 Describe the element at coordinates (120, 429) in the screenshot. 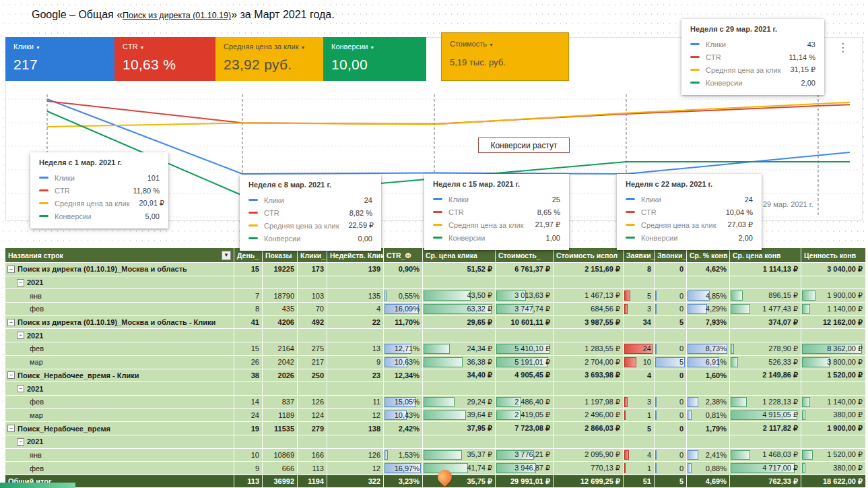

I see `row-label-cell: −Поиск_Нерабочее_время` at that location.